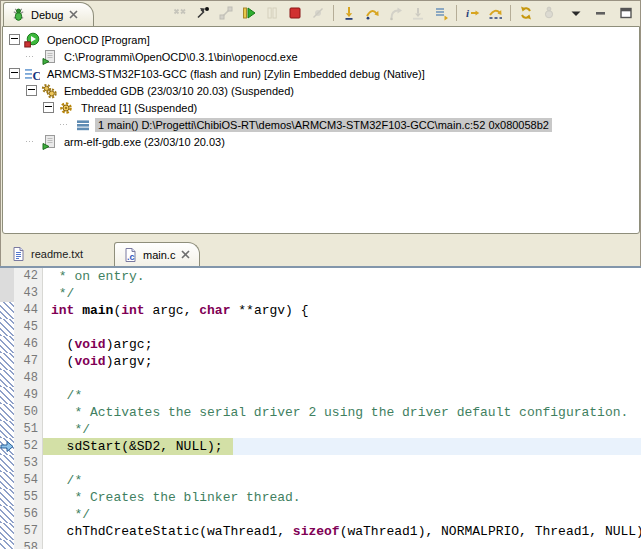 This screenshot has width=641, height=549. Describe the element at coordinates (321, 90) in the screenshot. I see `debug-tree-item: Embedded GDB (23/03/10 20.03) (Suspended…` at that location.